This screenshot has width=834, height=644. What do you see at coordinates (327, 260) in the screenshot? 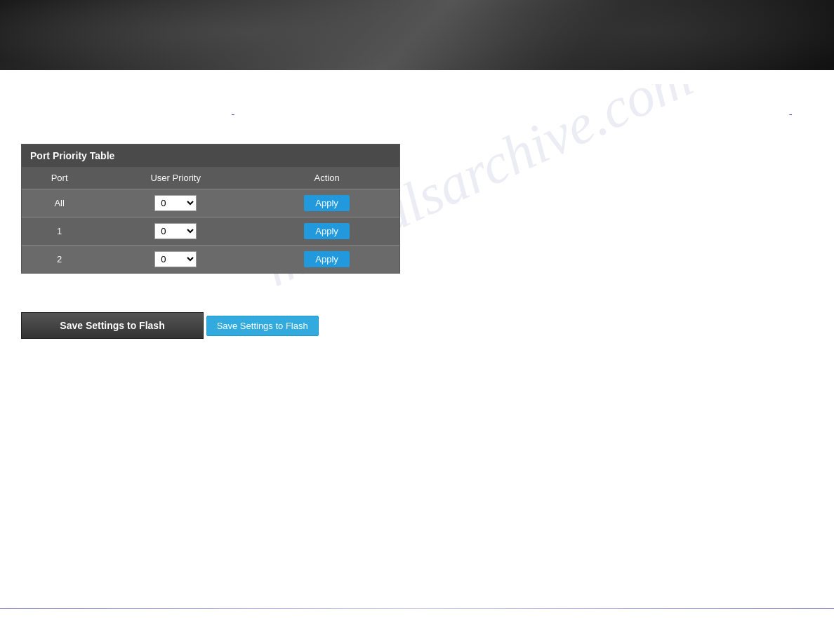
I see `apply-button-2: Apply` at bounding box center [327, 260].